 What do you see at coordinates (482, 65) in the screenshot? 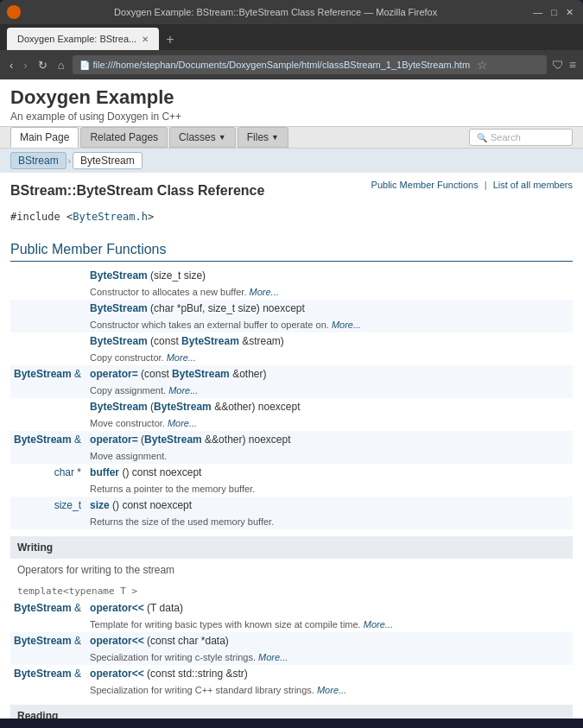
I see `bookmark-star-icon: ☆` at bounding box center [482, 65].